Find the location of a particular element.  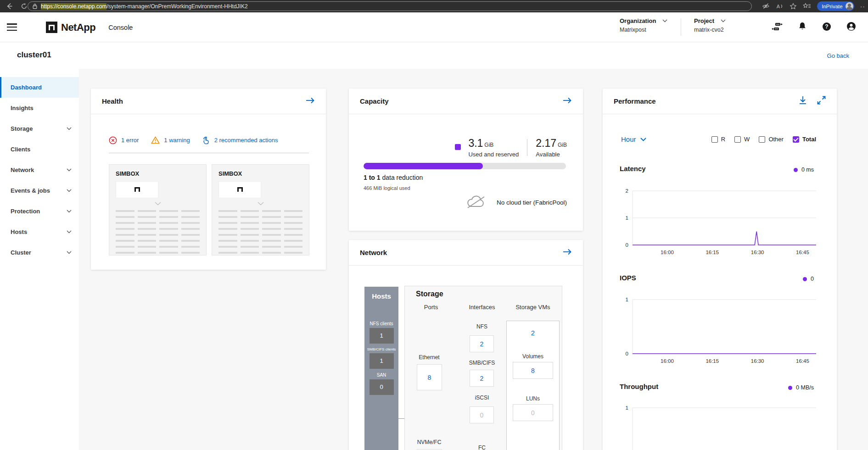

sidebar-item-network: Network is located at coordinates (39, 170).